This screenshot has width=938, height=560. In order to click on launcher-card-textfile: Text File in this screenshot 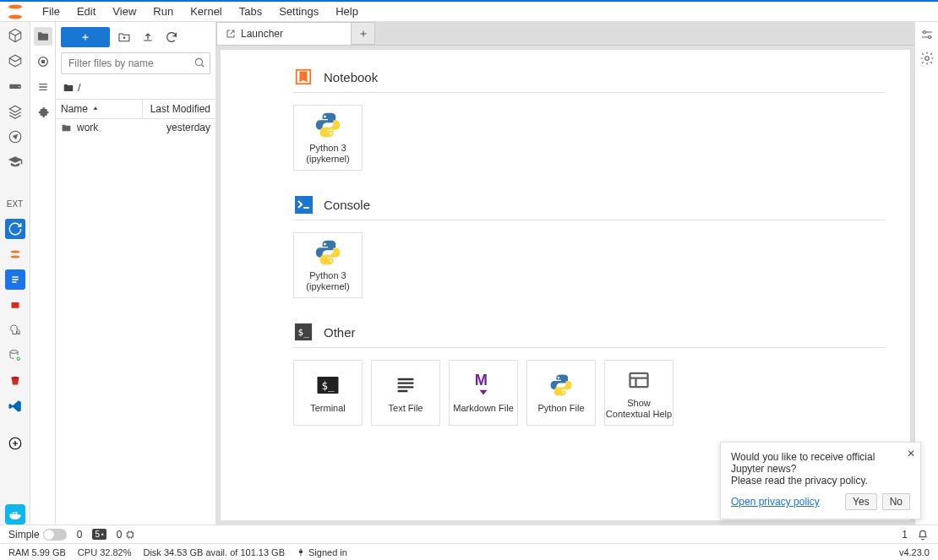, I will do `click(406, 393)`.